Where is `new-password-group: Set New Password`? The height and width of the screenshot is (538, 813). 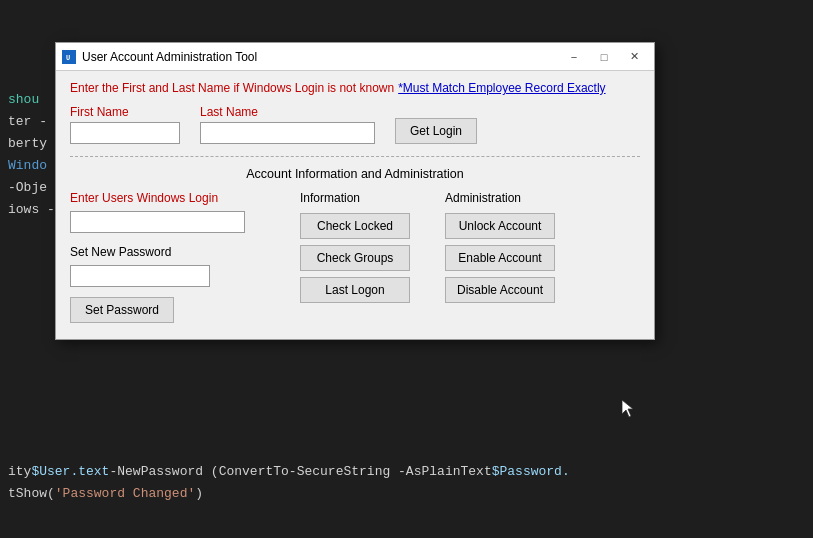
new-password-group: Set New Password is located at coordinates (185, 266).